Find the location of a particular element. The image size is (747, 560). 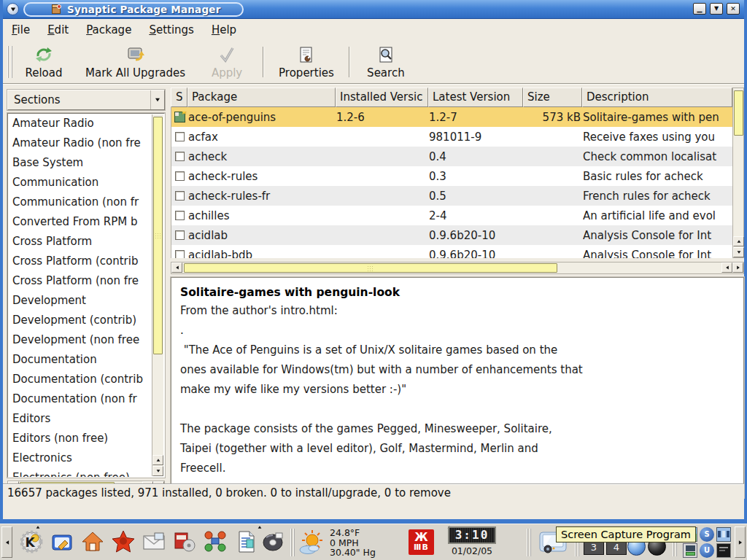

weather-applet-icon is located at coordinates (312, 542).